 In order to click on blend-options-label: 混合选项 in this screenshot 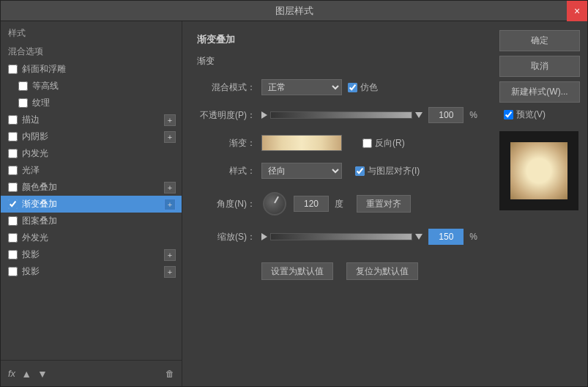, I will do `click(91, 51)`.